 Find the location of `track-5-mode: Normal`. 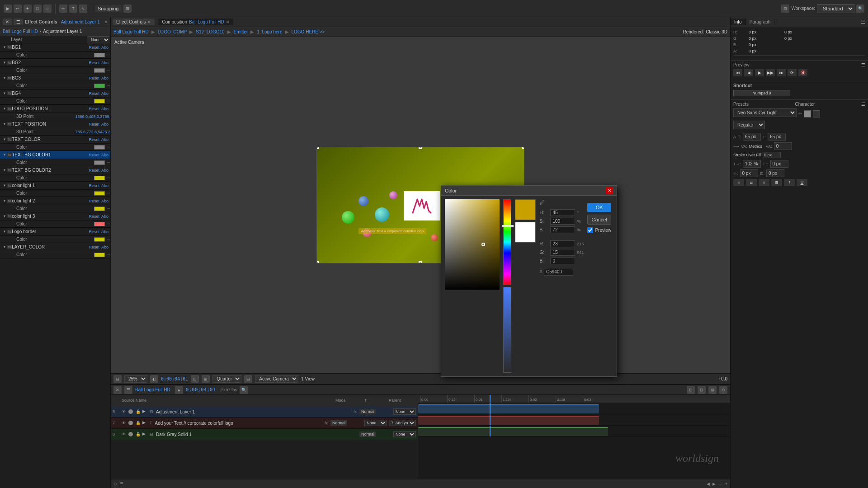

track-5-mode: Normal is located at coordinates (368, 412).